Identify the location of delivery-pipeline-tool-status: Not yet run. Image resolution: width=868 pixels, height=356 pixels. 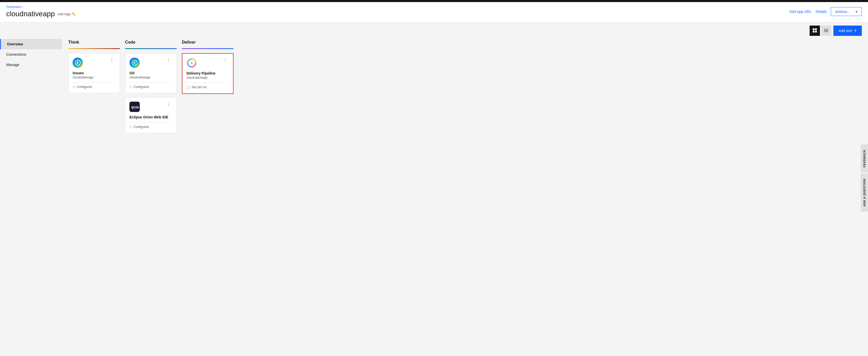
(208, 86).